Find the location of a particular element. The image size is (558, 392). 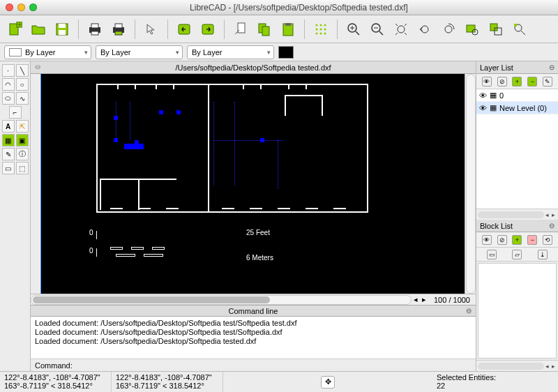

block-edit-icon: ▱ is located at coordinates (517, 255).